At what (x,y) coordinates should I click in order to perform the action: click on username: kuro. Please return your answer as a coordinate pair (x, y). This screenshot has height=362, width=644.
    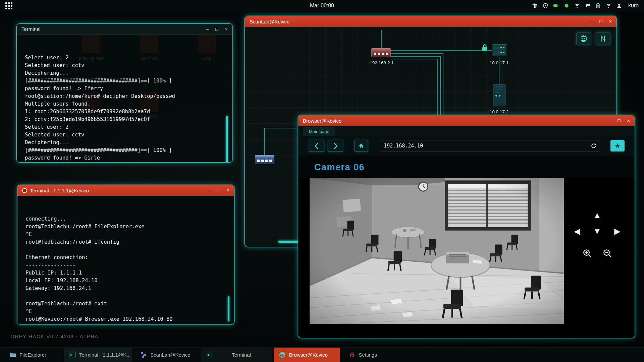
    Looking at the image, I should click on (633, 6).